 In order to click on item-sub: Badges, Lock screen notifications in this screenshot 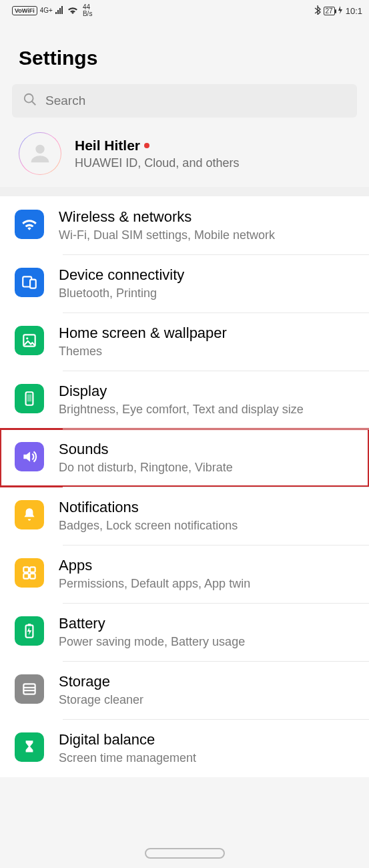, I will do `click(148, 526)`.